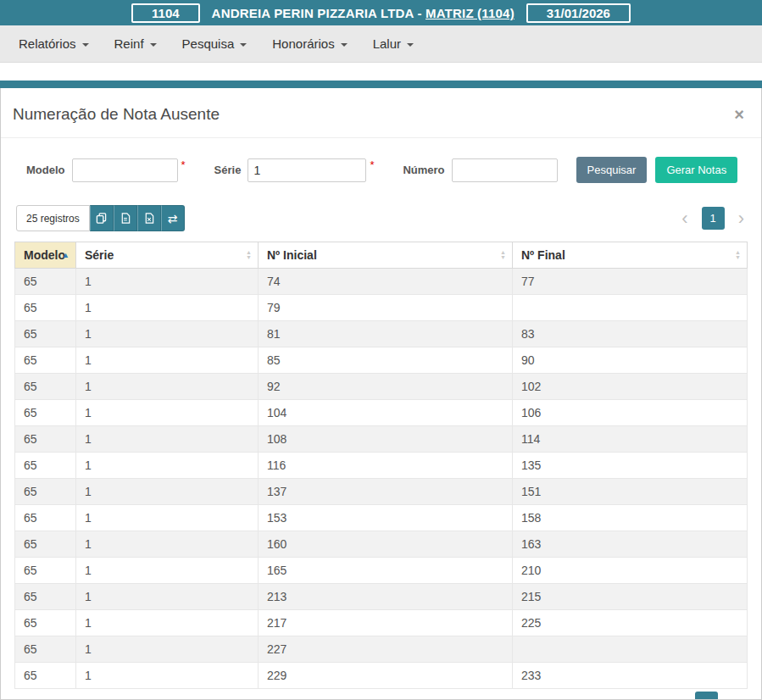 The width and height of the screenshot is (762, 700). What do you see at coordinates (386, 256) in the screenshot?
I see `header-n-inicial: Nº Inicial ▲▼` at bounding box center [386, 256].